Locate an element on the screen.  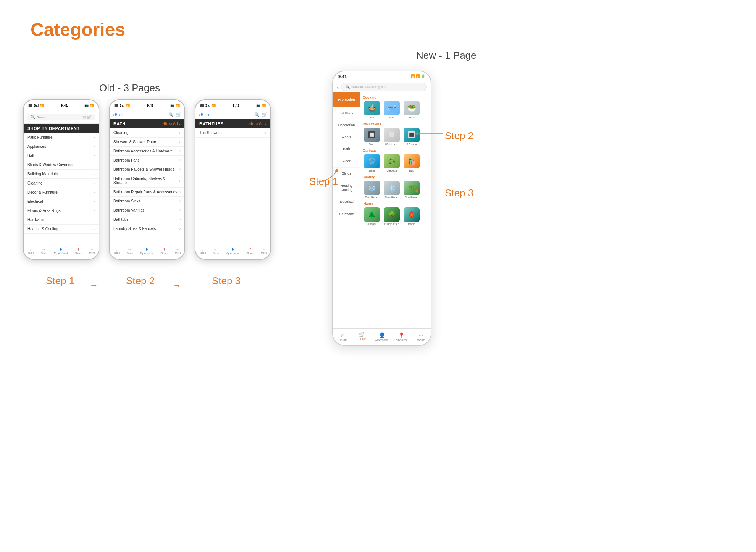
list-item: Showers & Shower Doors› is located at coordinates (147, 142).